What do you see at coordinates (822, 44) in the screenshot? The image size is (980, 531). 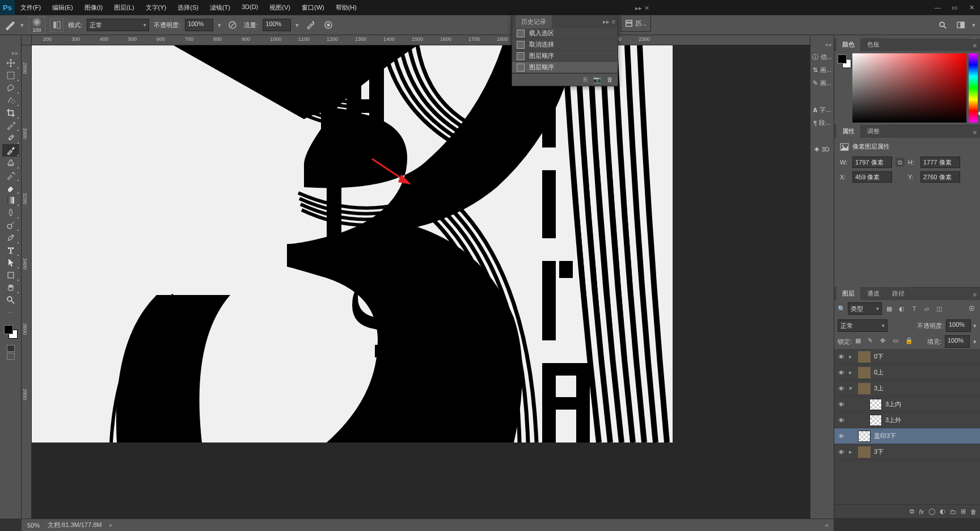 I see `dock-collapse-icon: ◂◂` at bounding box center [822, 44].